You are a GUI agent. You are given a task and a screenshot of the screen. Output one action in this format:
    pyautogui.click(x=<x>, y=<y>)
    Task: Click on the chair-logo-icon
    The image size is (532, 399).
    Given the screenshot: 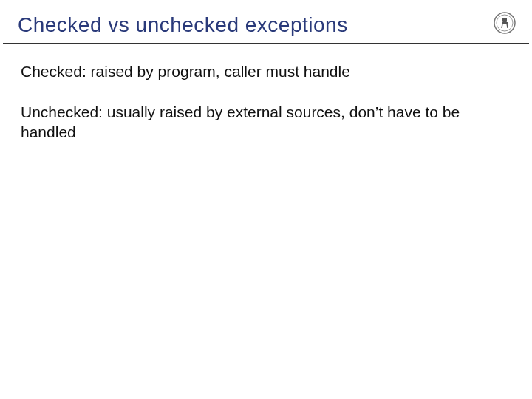 What is the action you would take?
    pyautogui.click(x=505, y=23)
    